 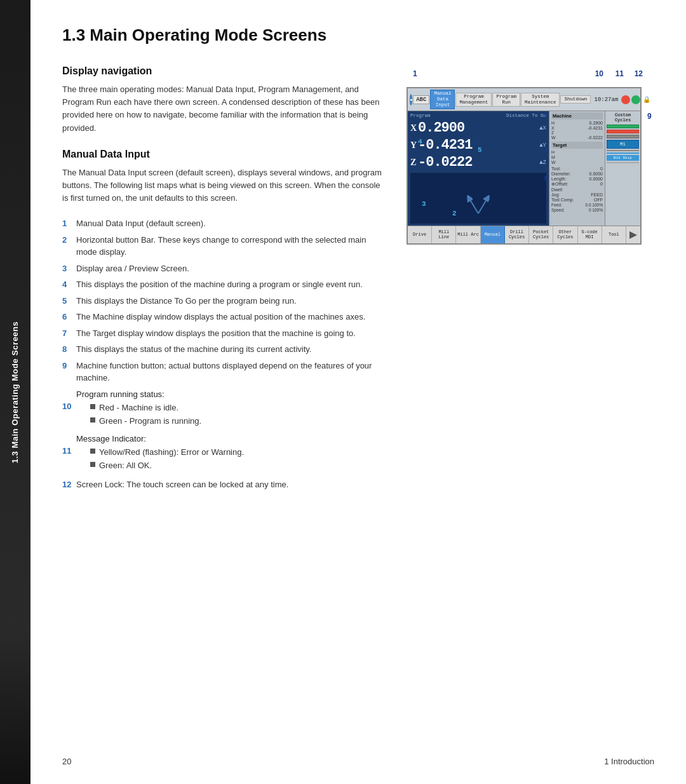 I want to click on cnc-axis-z-row: Z -0.0222 ▲Z, so click(x=478, y=163).